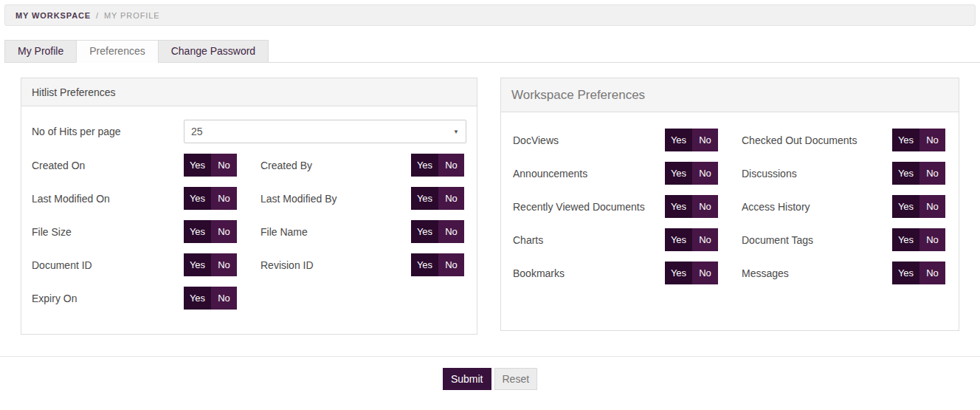 The height and width of the screenshot is (410, 980). What do you see at coordinates (74, 92) in the screenshot?
I see `hitlist-panel-title: Hitlist Preferences` at bounding box center [74, 92].